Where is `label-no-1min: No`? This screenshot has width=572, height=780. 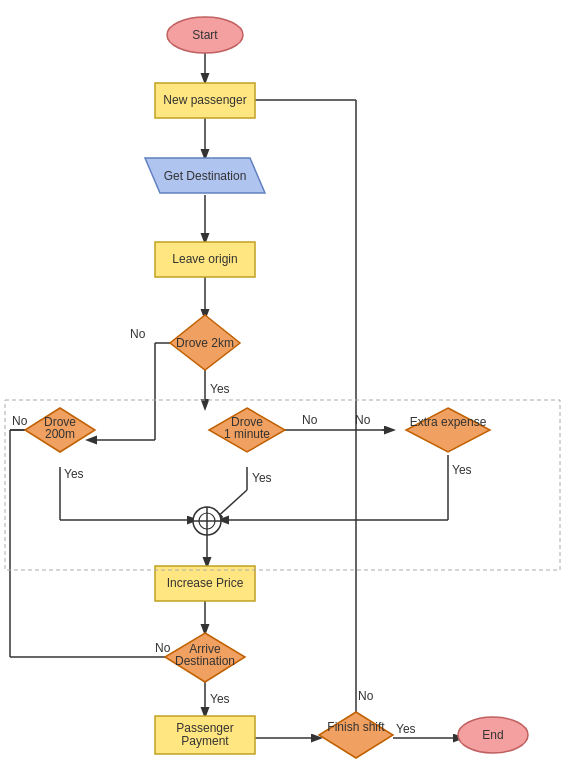
label-no-1min: No is located at coordinates (310, 420).